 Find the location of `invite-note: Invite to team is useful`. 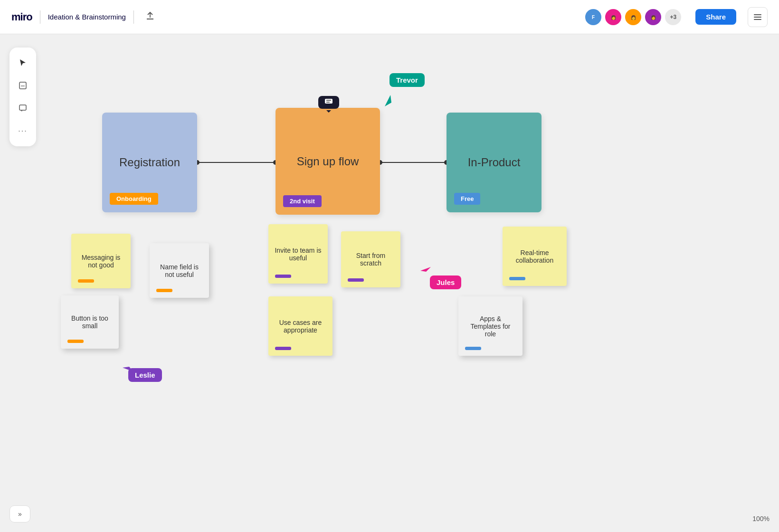

invite-note: Invite to team is useful is located at coordinates (298, 254).